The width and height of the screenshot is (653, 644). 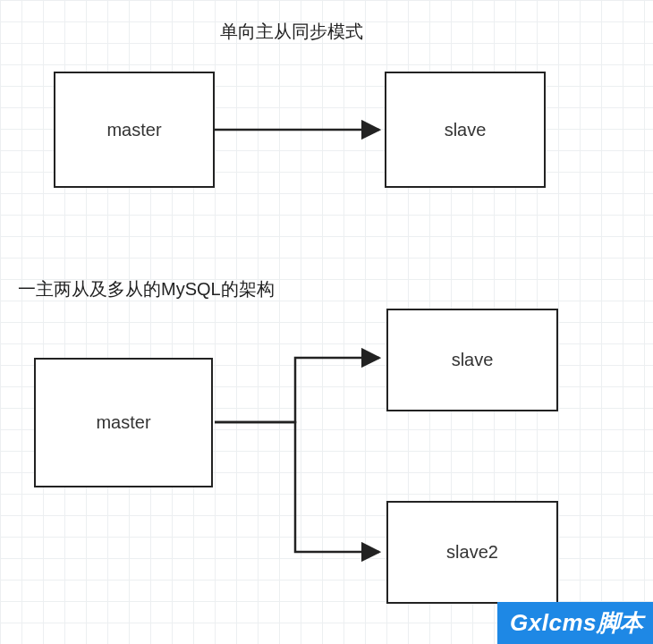 What do you see at coordinates (472, 553) in the screenshot?
I see `diagram2-slave2-box: slave2` at bounding box center [472, 553].